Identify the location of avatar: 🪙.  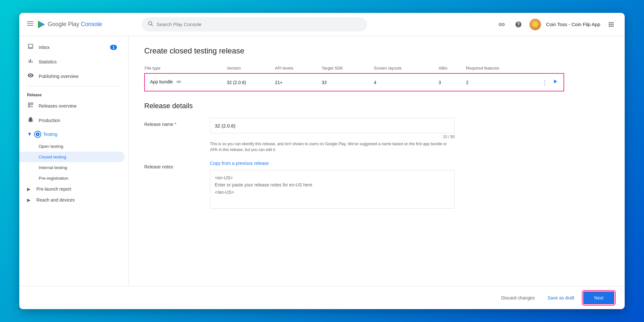
(535, 24).